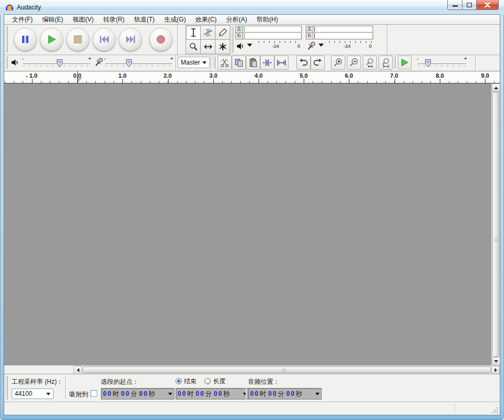  Describe the element at coordinates (232, 40) in the screenshot. I see `meter-toolbar-grip` at that location.